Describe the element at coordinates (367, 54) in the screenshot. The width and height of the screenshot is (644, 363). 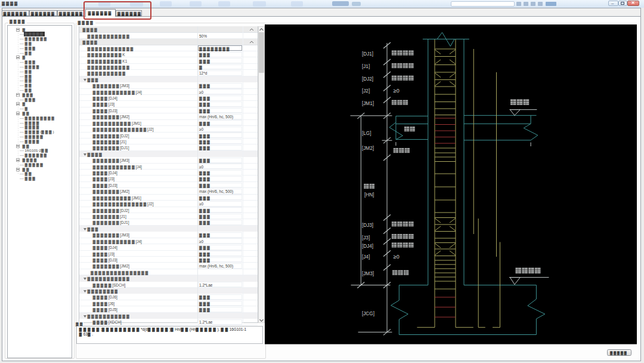
I see `svg-text: [DJ1]` at that location.